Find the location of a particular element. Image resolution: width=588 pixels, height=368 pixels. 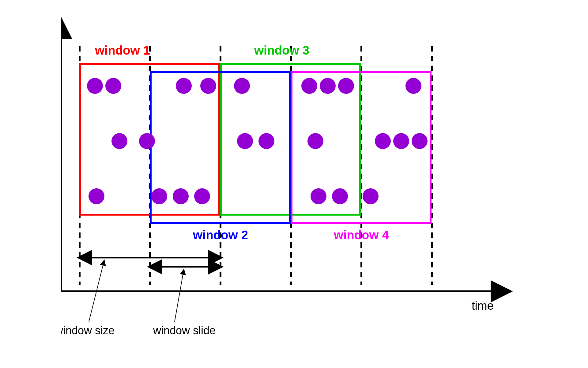

x-axis-label: time is located at coordinates (483, 306).